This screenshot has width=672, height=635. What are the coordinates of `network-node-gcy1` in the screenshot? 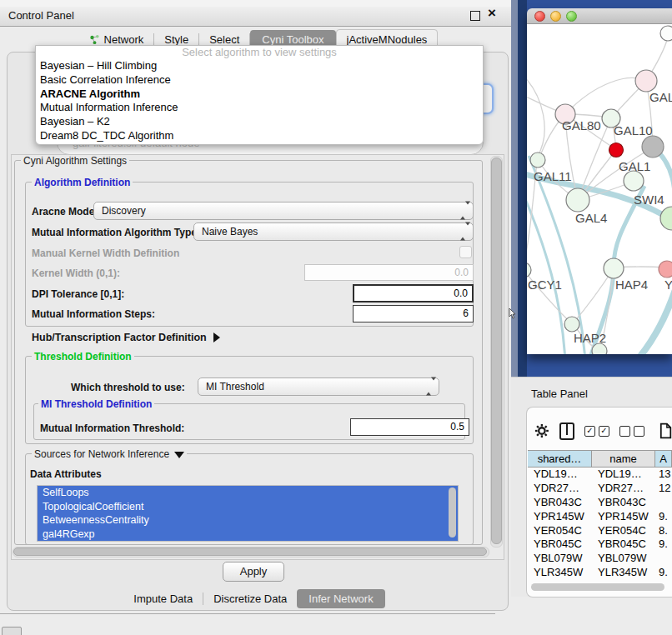 It's located at (529, 270).